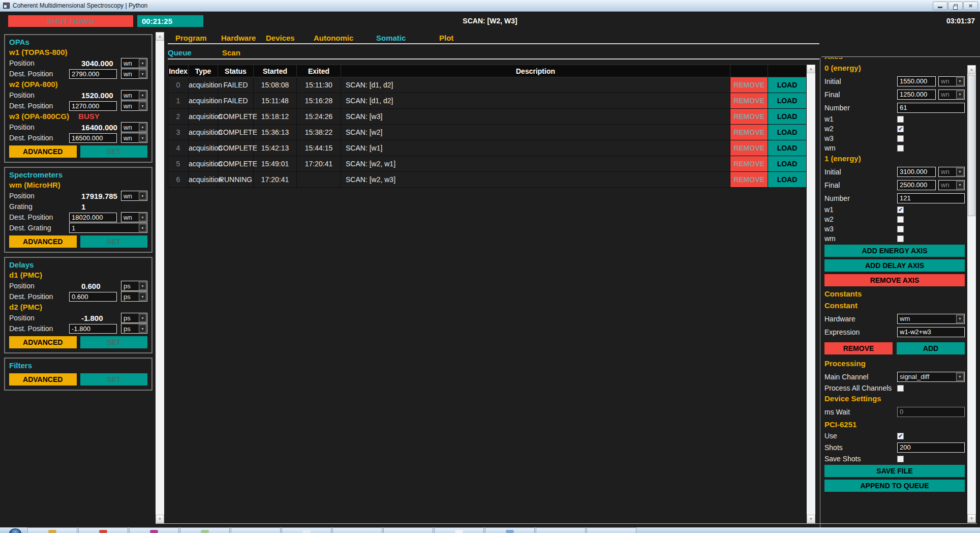 This screenshot has height=533, width=980. I want to click on constant-add-button: ADD, so click(931, 348).